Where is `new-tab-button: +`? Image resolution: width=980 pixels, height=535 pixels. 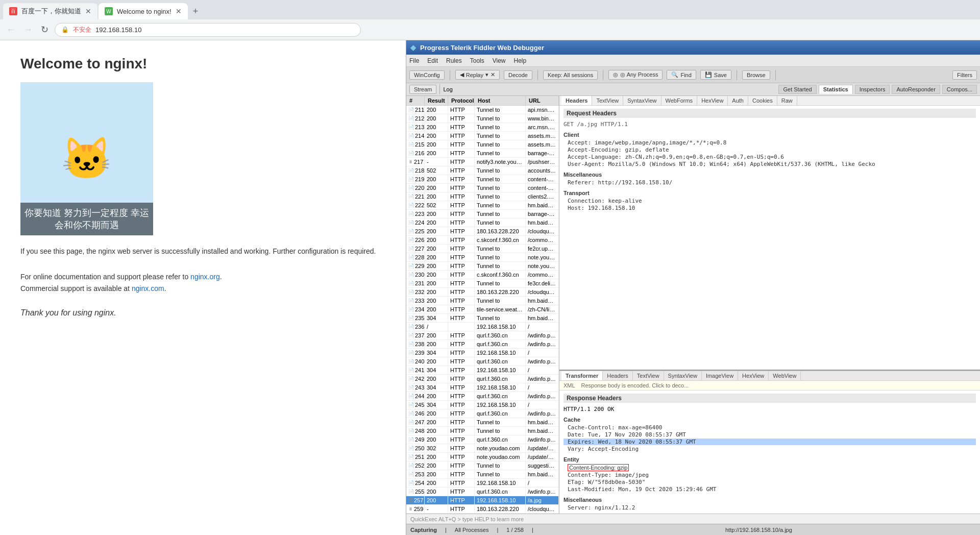 new-tab-button: + is located at coordinates (196, 11).